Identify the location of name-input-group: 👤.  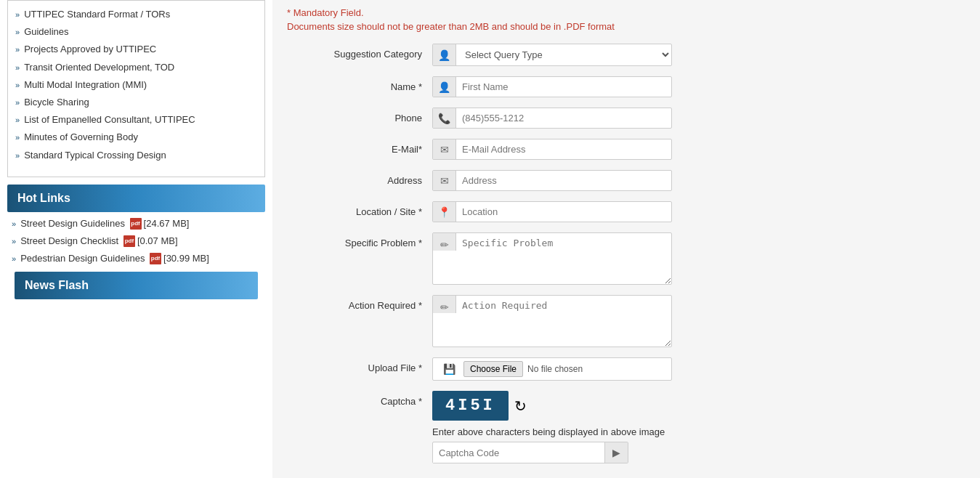
(552, 87).